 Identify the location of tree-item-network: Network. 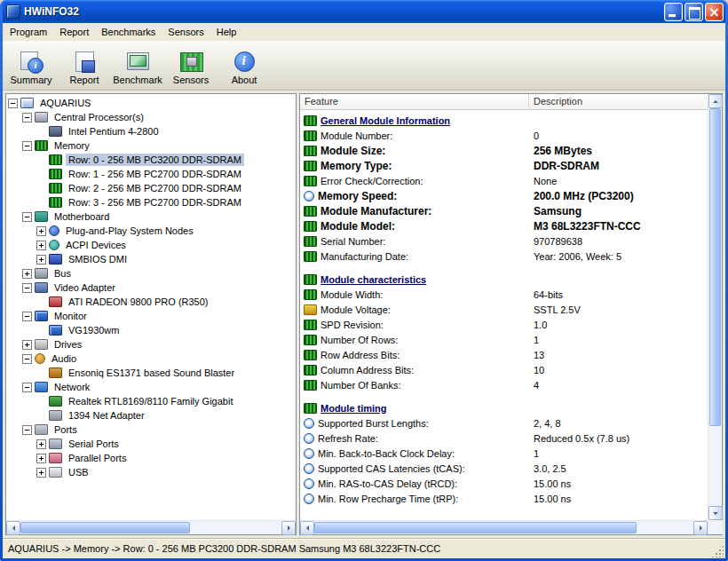
(151, 387).